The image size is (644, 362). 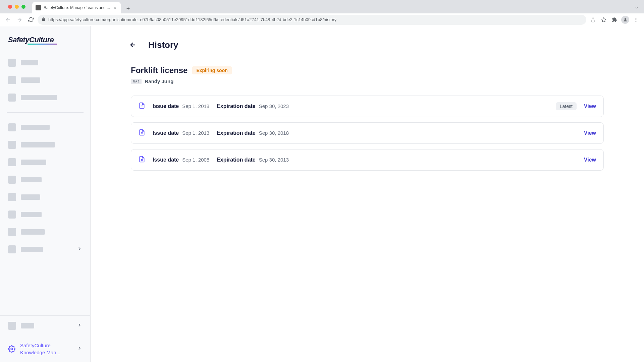 What do you see at coordinates (181, 106) in the screenshot?
I see `issue-date-group: Issue dateSep 1, 2018` at bounding box center [181, 106].